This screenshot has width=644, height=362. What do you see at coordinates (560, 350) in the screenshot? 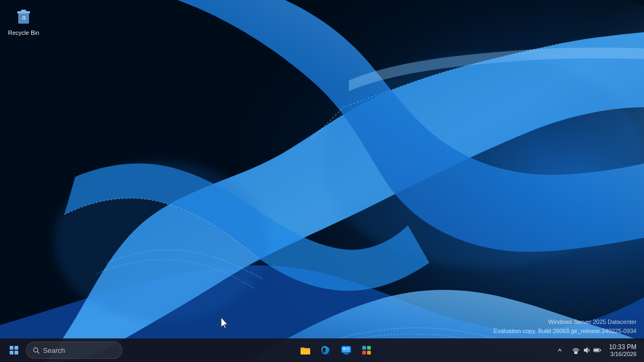
I see `chevron-up-icon` at bounding box center [560, 350].